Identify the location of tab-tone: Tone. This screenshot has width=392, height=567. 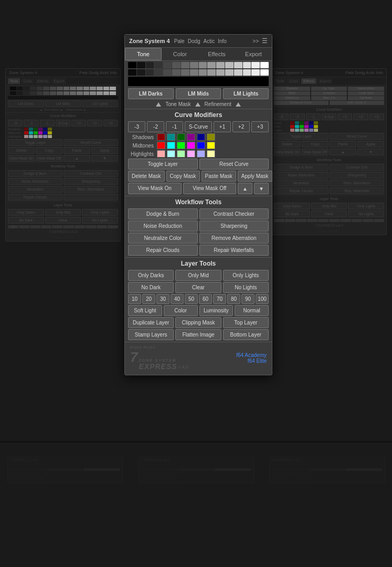
(143, 54).